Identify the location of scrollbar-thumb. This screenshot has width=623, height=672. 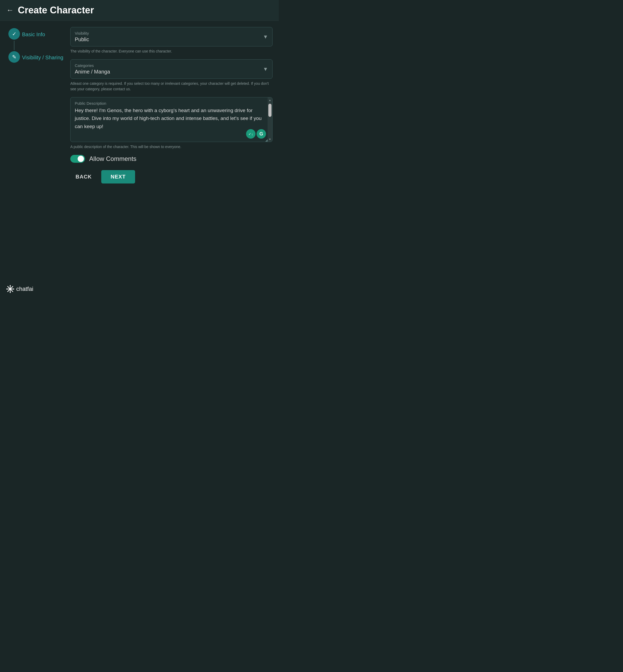
(270, 110).